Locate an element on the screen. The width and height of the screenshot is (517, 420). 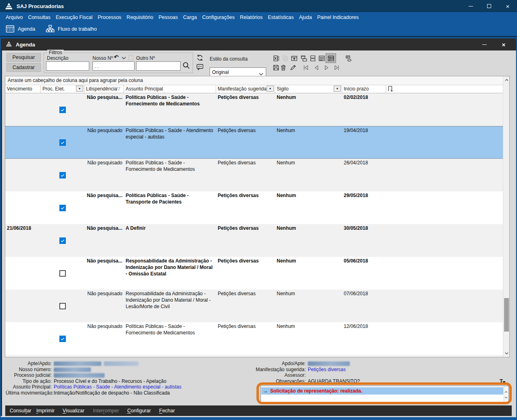
grid-vertical-scrollbar is located at coordinates (506, 216).